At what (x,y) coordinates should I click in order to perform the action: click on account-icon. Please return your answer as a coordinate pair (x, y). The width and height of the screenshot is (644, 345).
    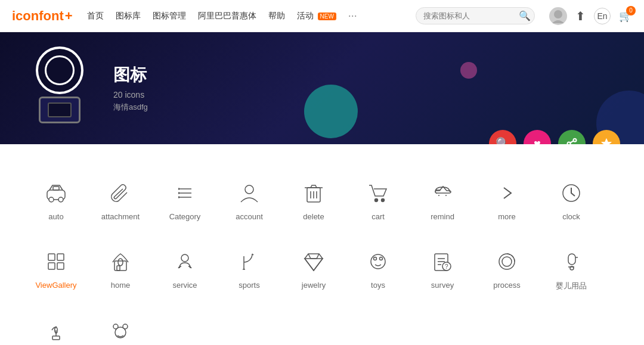
    Looking at the image, I should click on (249, 193).